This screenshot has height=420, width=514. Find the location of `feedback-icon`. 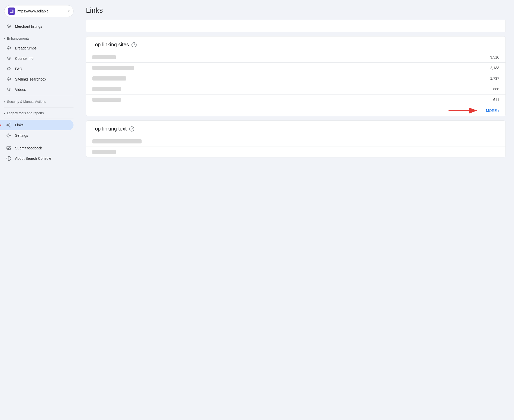

feedback-icon is located at coordinates (9, 148).